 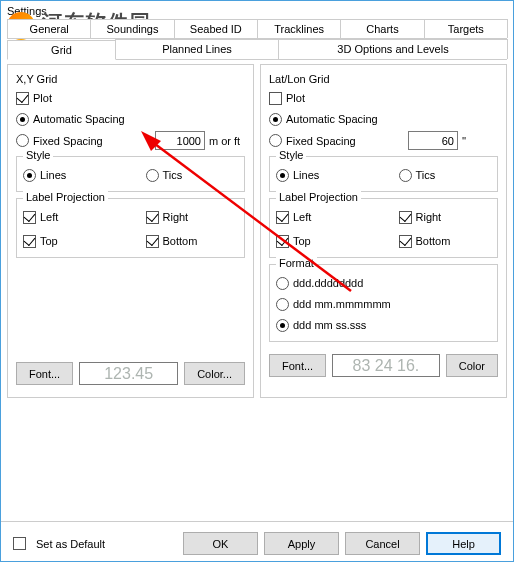 What do you see at coordinates (216, 28) in the screenshot?
I see `tab-seabed-id: Seabed ID` at bounding box center [216, 28].